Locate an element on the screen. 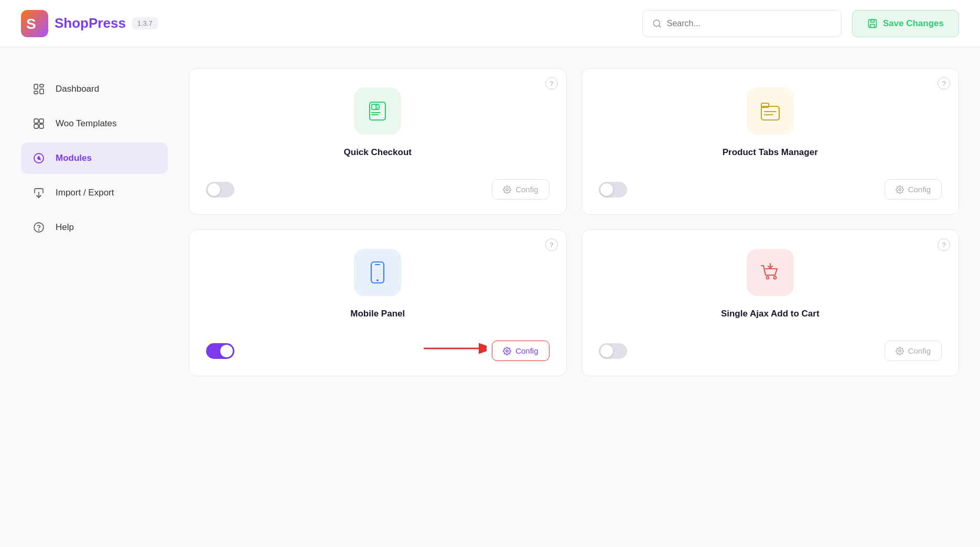 The image size is (980, 547). quick-checkout-footer: Config is located at coordinates (378, 190).